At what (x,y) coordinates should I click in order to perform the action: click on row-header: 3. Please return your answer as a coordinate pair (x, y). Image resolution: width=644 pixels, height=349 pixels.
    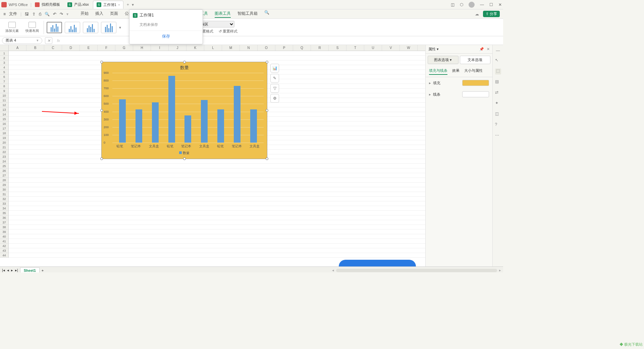
    Looking at the image, I should click on (4, 63).